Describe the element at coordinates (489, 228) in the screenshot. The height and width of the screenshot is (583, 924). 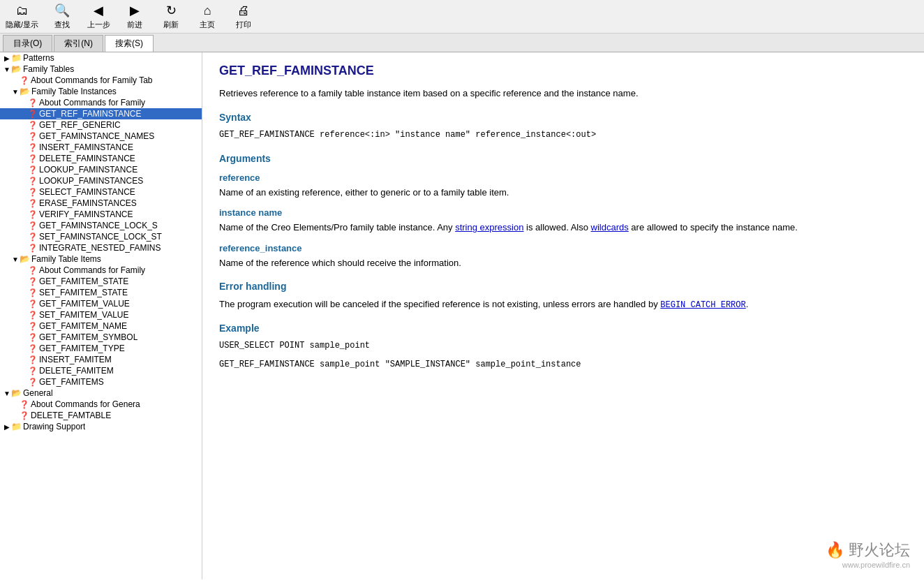
I see `string-expression-link: string expression` at that location.